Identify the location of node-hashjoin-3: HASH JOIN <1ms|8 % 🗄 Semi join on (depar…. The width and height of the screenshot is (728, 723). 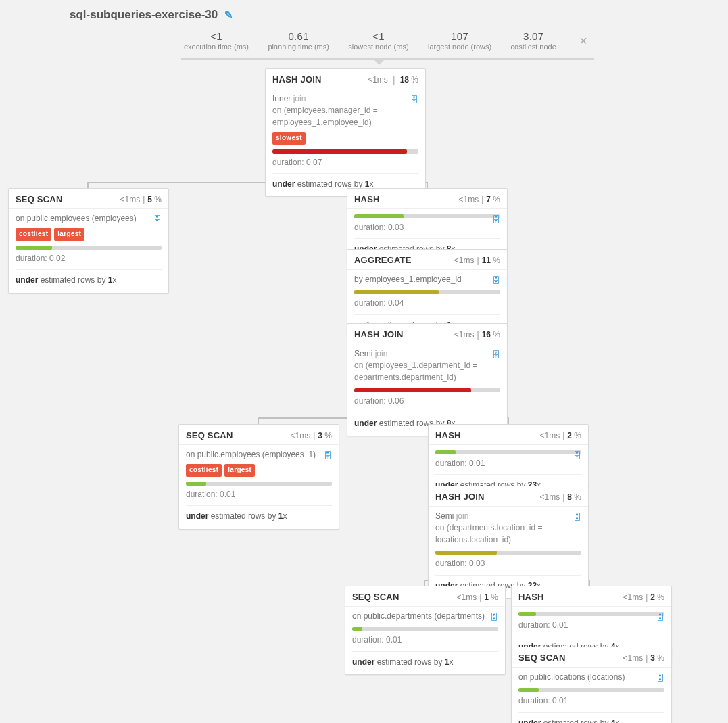
(508, 542).